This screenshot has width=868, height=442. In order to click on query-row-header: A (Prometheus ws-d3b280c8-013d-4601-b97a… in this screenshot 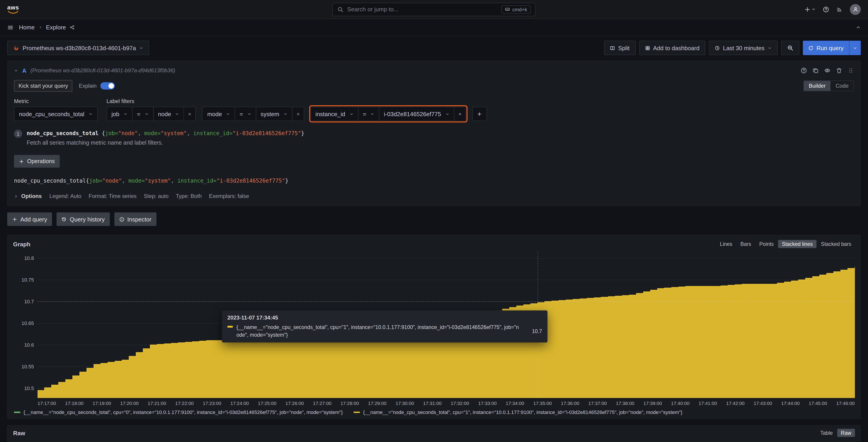, I will do `click(434, 71)`.